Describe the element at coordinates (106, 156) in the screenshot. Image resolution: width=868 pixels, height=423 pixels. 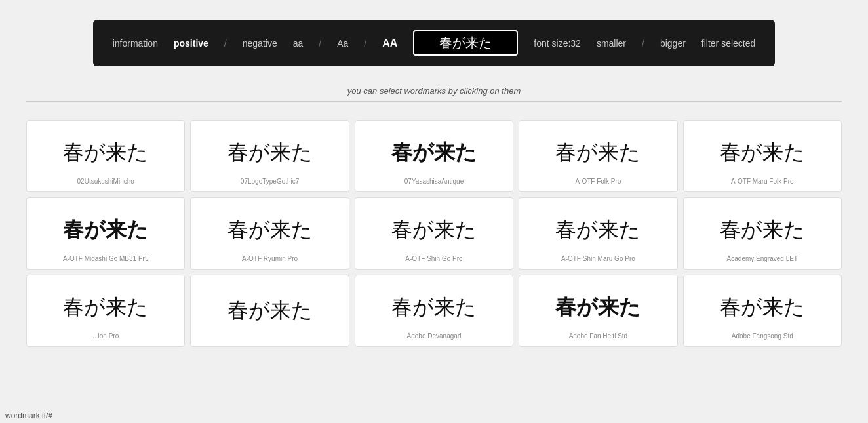
I see `font-card-02UtsukushiMincho: 春が来た02UtsukushiMincho` at that location.